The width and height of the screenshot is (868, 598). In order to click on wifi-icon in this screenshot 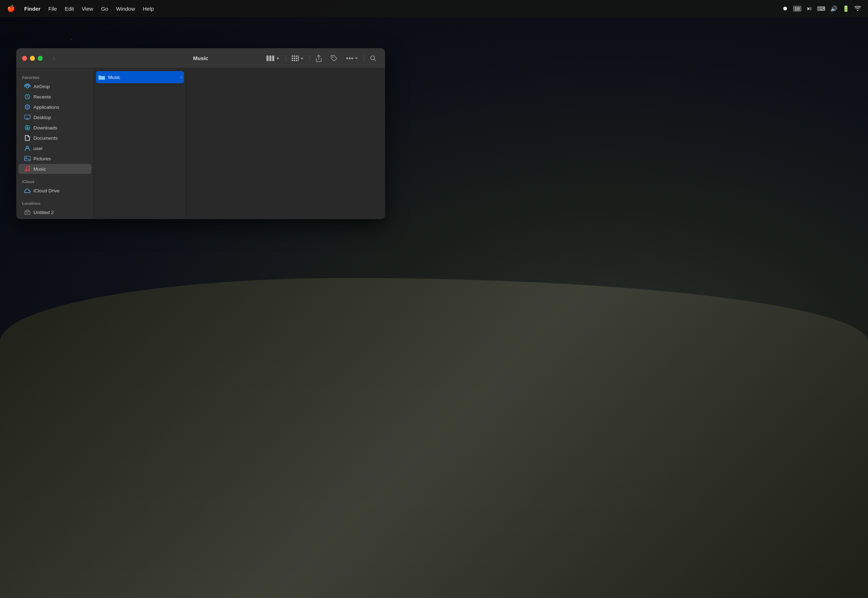, I will do `click(858, 8)`.